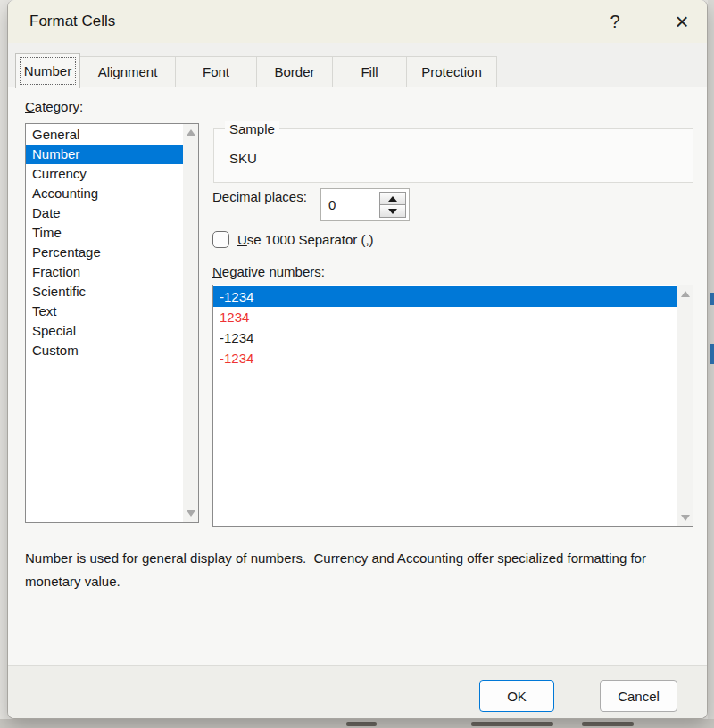 This screenshot has width=714, height=728. I want to click on sample-group: Sample SKU, so click(453, 155).